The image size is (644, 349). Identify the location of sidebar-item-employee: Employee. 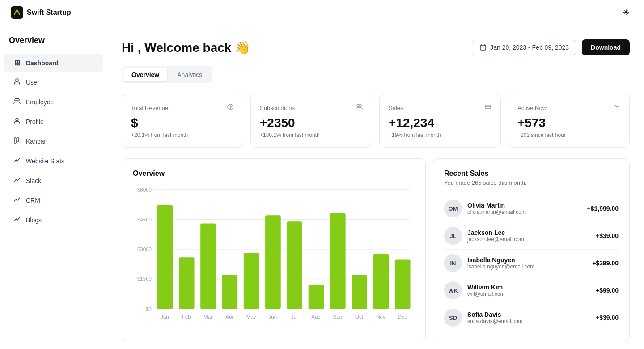
(54, 102).